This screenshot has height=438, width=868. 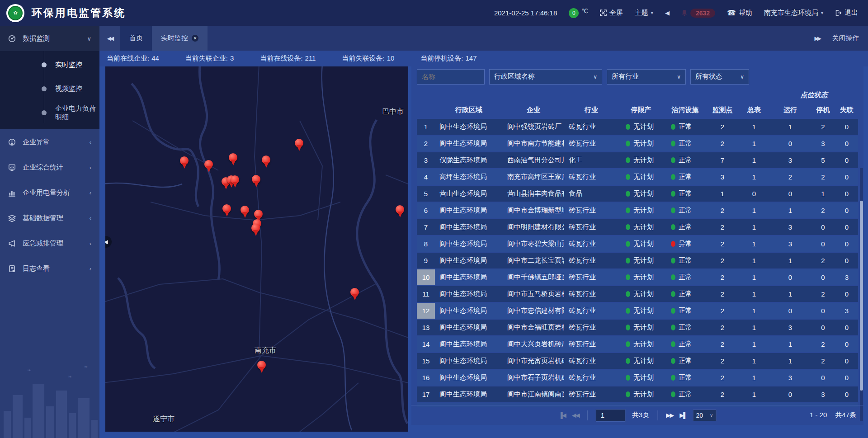 What do you see at coordinates (50, 113) in the screenshot?
I see `sidebar-item-power-load-detail: 企业电力负荷明细` at bounding box center [50, 113].